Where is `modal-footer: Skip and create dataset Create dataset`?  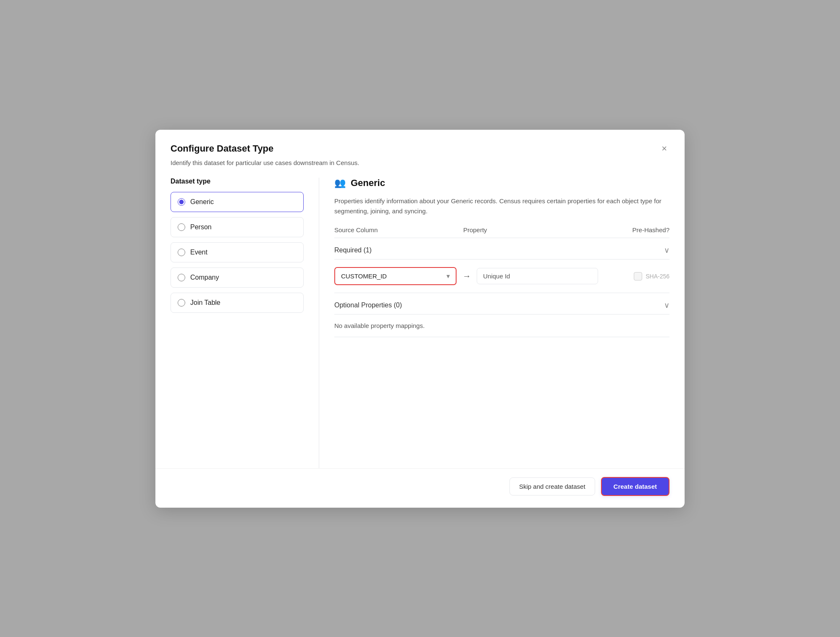 modal-footer: Skip and create dataset Create dataset is located at coordinates (420, 488).